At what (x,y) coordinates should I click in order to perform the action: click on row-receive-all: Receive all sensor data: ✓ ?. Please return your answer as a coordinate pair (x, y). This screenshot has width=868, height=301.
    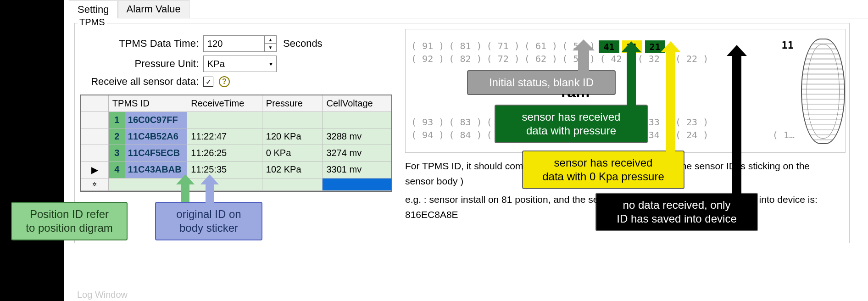
    Looking at the image, I should click on (155, 82).